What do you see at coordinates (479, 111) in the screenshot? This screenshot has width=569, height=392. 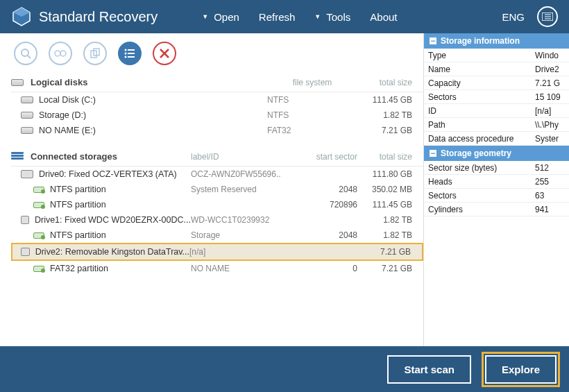 I see `info-key: ID` at bounding box center [479, 111].